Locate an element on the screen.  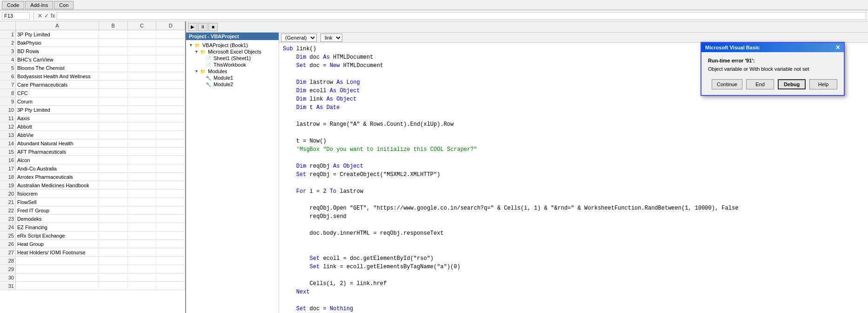
table-row: 6Bodyassist Health And Wellness is located at coordinates (93, 76).